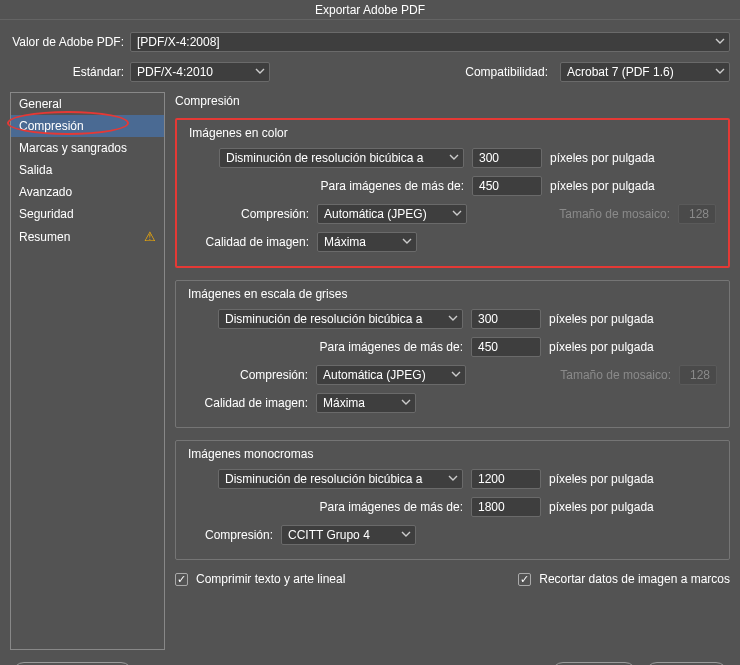  What do you see at coordinates (326, 507) in the screenshot?
I see `mono-threshold-label: Para imágenes de más de:` at bounding box center [326, 507].